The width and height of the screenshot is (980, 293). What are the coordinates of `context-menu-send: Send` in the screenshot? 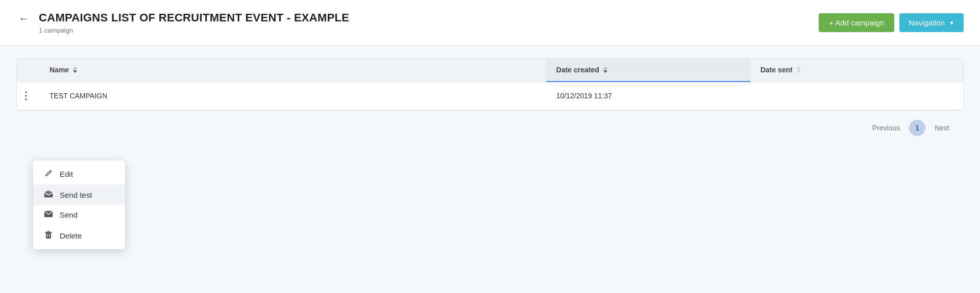 It's located at (79, 215).